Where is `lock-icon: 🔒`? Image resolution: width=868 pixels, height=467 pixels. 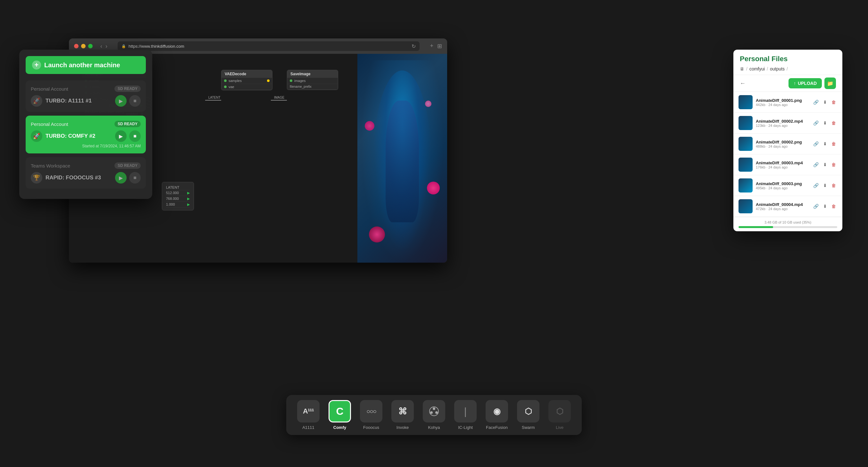
lock-icon: 🔒 is located at coordinates (124, 46).